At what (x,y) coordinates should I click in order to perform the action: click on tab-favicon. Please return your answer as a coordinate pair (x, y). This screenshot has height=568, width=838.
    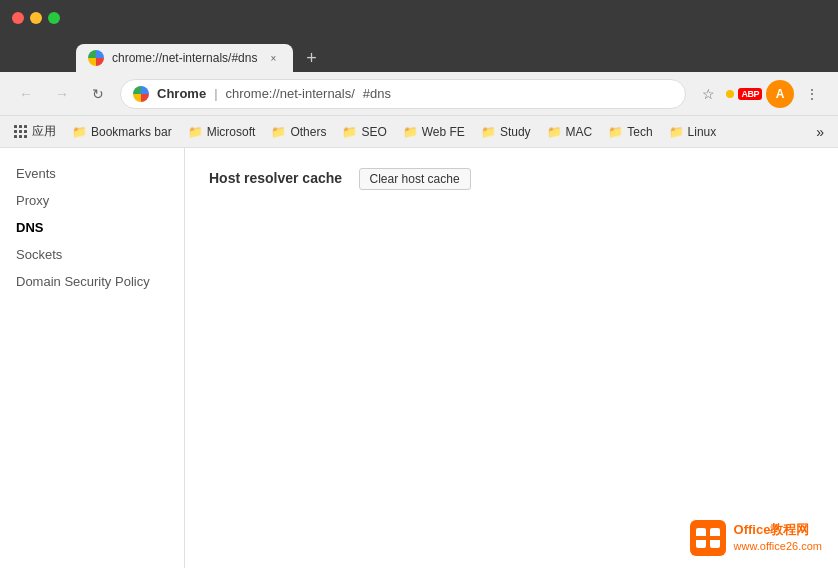
    Looking at the image, I should click on (96, 58).